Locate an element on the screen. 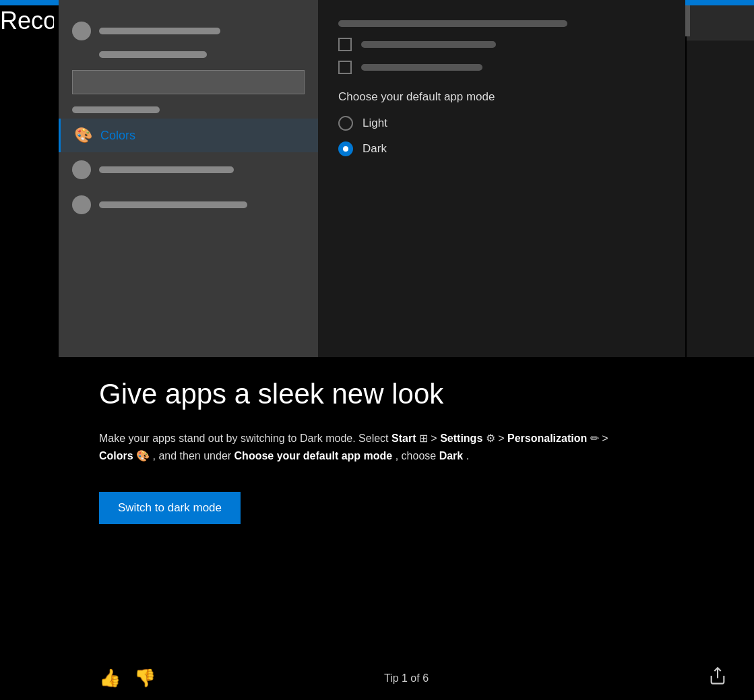  desc-sep3: > is located at coordinates (605, 438).